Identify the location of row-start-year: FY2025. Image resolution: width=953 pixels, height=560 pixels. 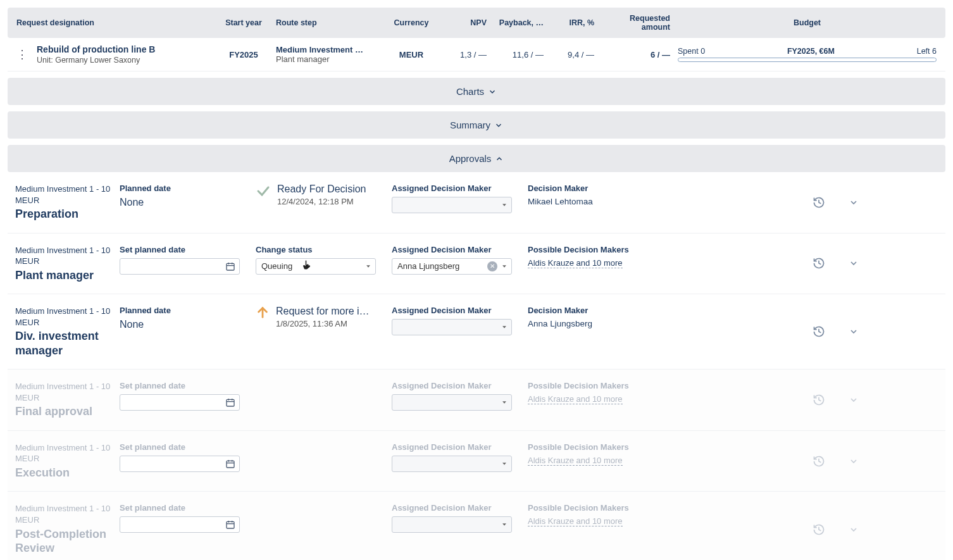
(244, 54).